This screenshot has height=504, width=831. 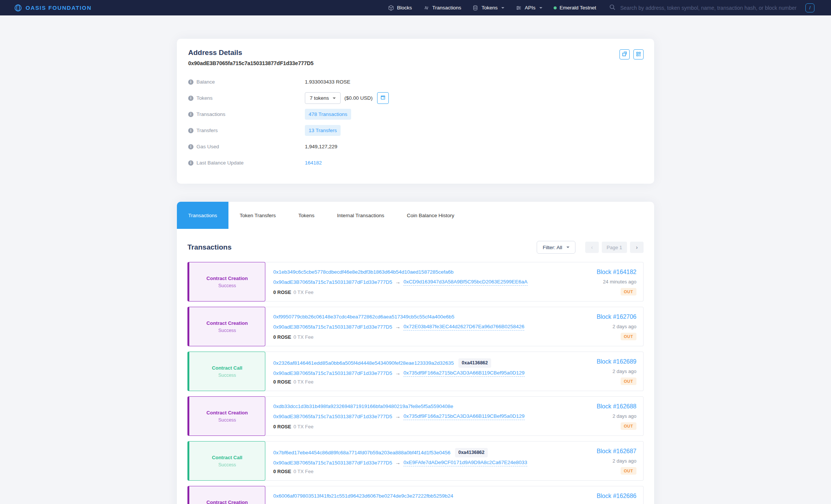 I want to click on nav-label: Tokens, so click(x=489, y=8).